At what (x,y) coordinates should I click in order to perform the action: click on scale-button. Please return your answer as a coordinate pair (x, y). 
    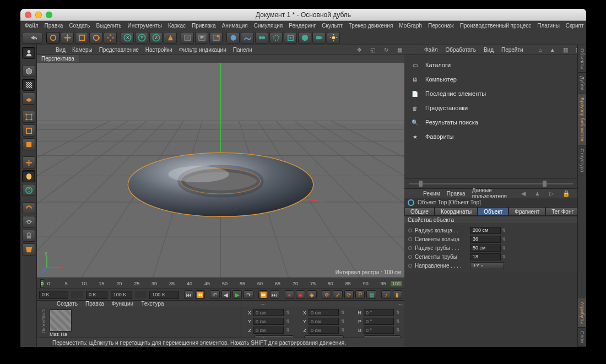
    Looking at the image, I should click on (82, 37).